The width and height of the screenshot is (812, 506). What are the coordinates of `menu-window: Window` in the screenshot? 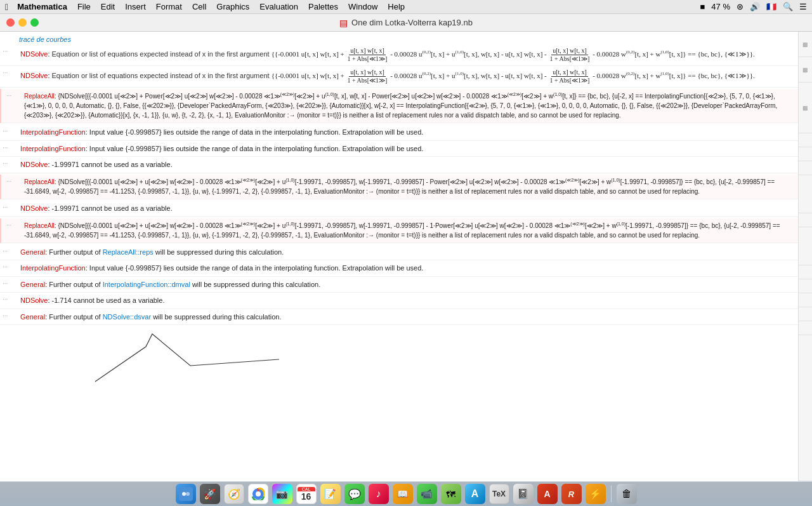 It's located at (363, 6).